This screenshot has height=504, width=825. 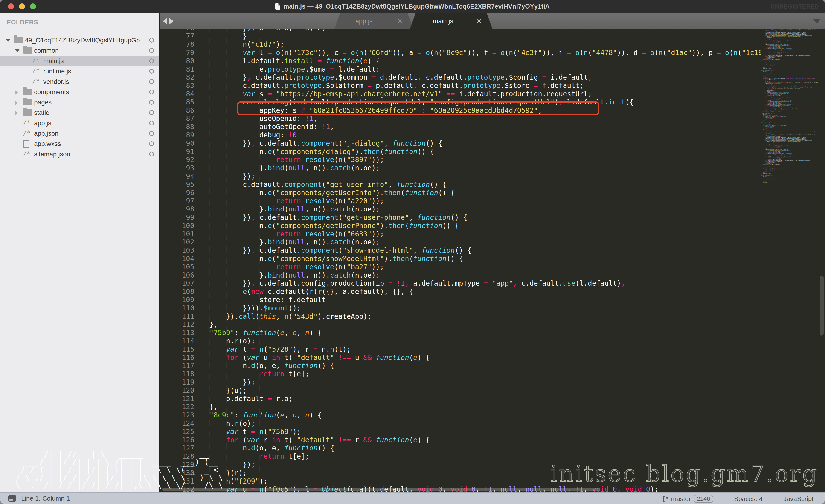 I want to click on tab-app-js: app.js ✕, so click(x=374, y=21).